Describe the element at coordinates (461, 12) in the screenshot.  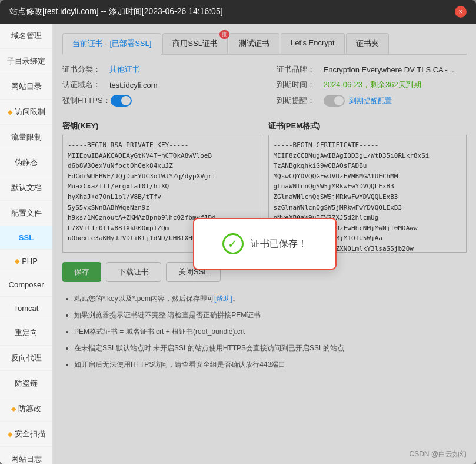
I see `close-button: ×` at that location.